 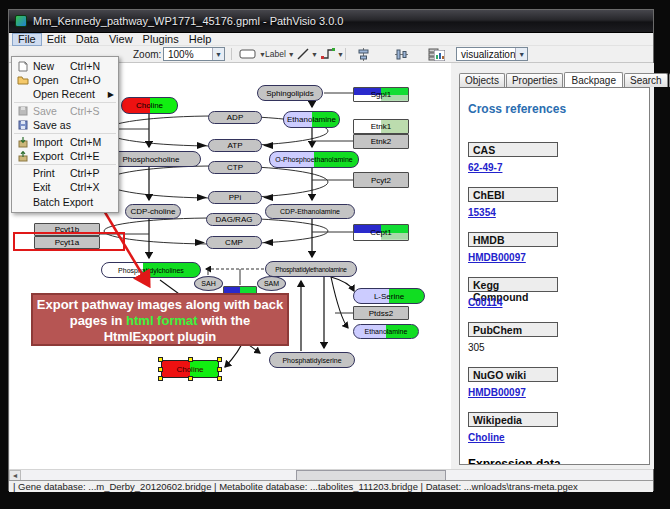 I want to click on menu-help: Help, so click(x=200, y=40).